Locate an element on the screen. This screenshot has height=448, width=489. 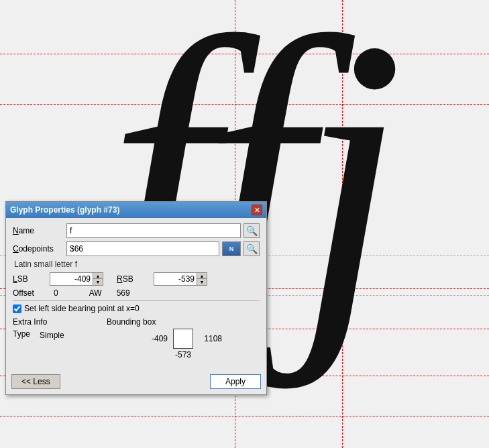
lsb-down-button: ▼ is located at coordinates (98, 282).